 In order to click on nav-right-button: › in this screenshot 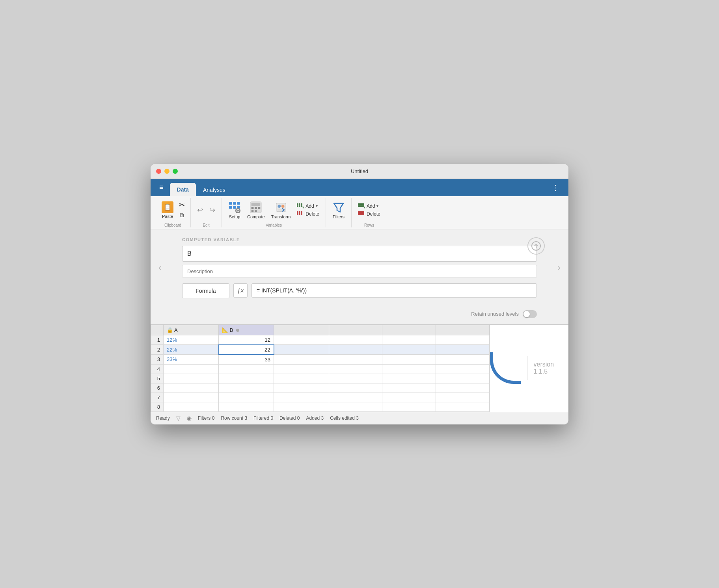, I will do `click(559, 268)`.